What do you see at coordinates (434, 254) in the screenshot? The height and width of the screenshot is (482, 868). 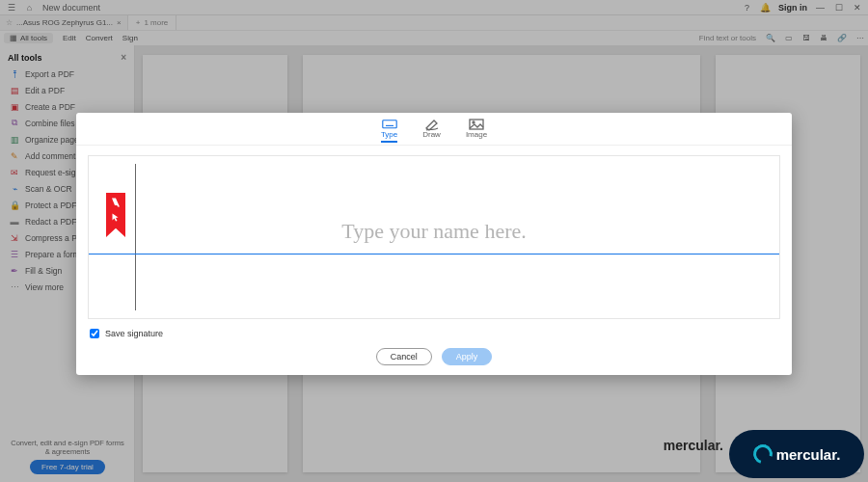 I see `signature-baseline` at bounding box center [434, 254].